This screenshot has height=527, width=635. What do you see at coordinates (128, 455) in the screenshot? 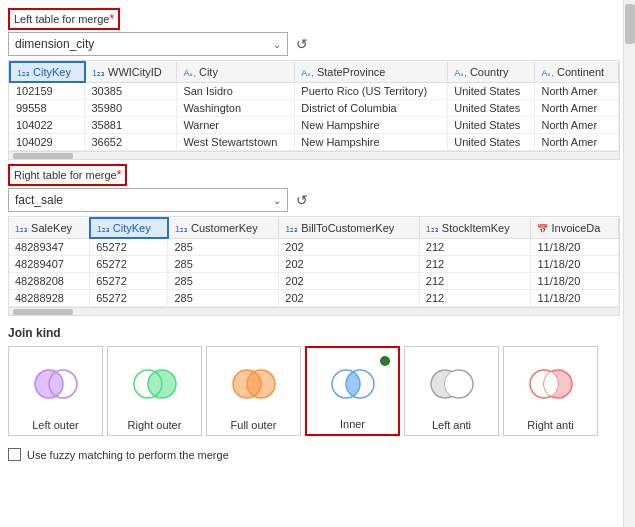
I see `fuzzy-label: Use fuzzy matching to perform the merge` at bounding box center [128, 455].